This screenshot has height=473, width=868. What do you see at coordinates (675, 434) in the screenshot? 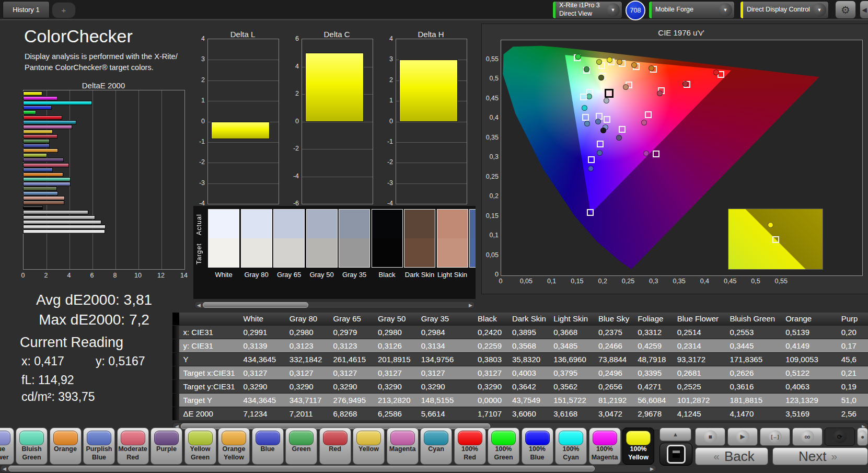
I see `collapse-strip-button: ▲` at bounding box center [675, 434].